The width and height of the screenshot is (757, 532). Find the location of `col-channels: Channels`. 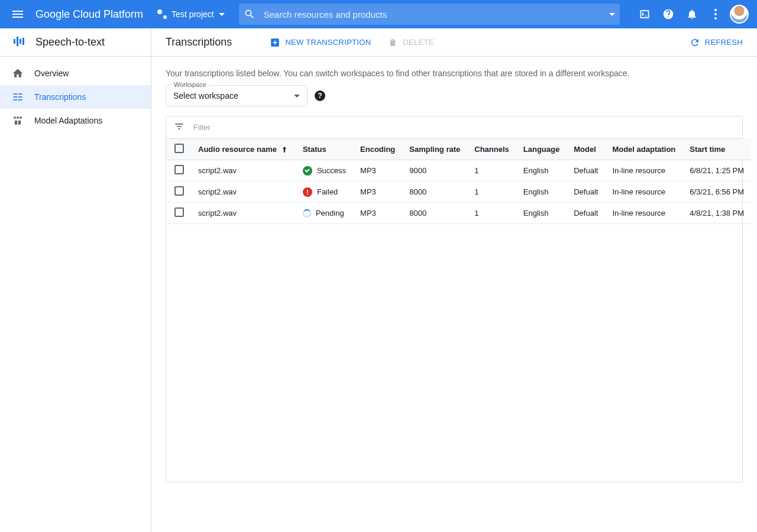

col-channels: Channels is located at coordinates (492, 150).